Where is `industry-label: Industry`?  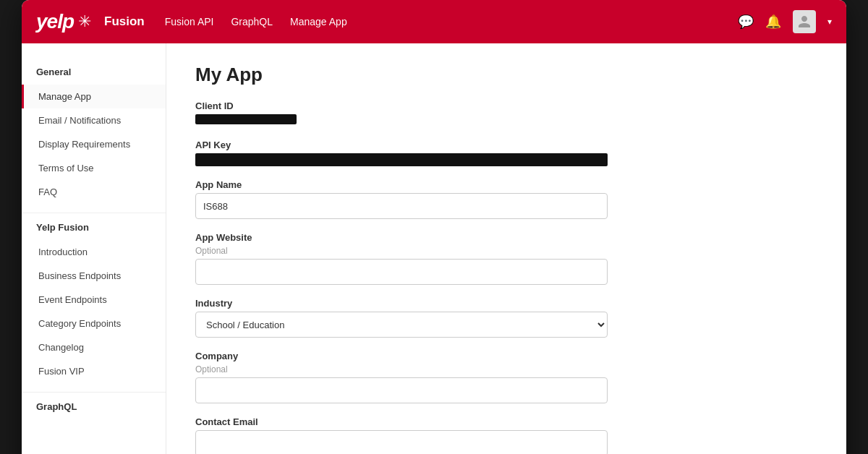 industry-label: Industry is located at coordinates (506, 304).